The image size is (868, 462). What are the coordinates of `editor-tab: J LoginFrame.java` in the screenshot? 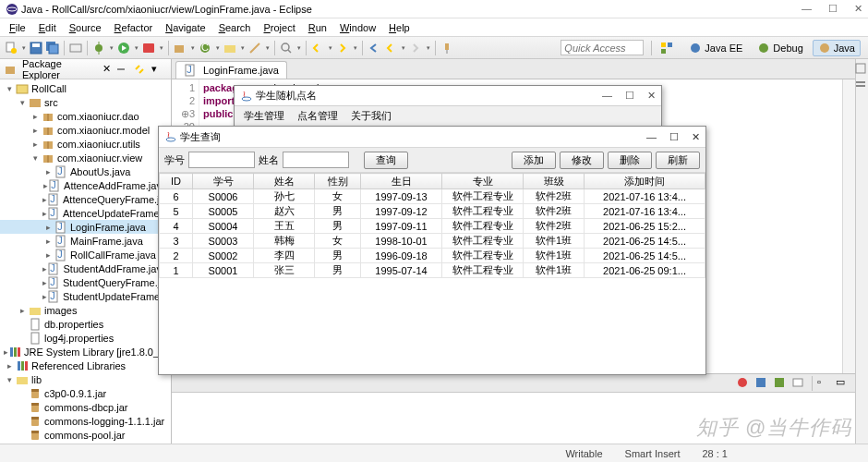 It's located at (231, 70).